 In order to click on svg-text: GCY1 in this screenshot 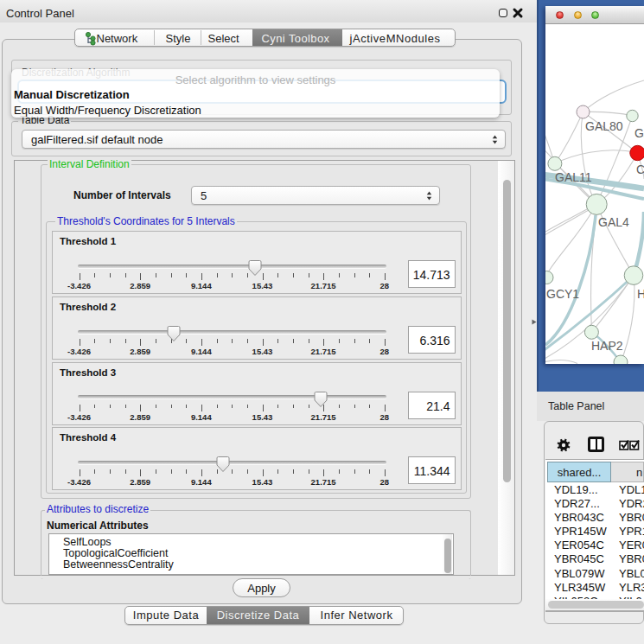, I will do `click(563, 294)`.